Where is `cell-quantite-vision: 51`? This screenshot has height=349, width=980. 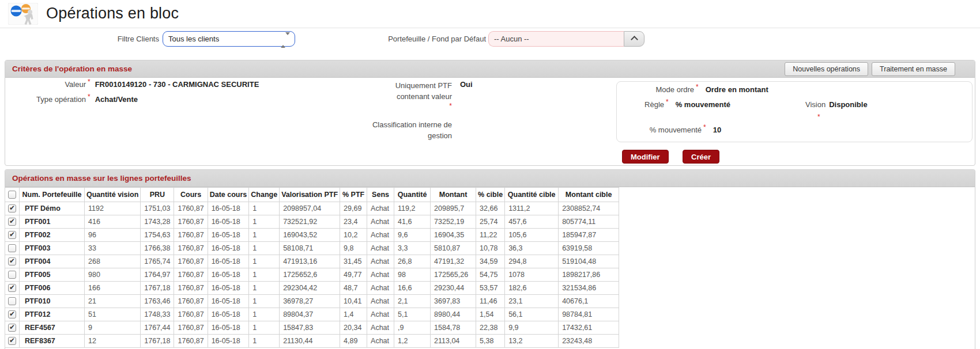 cell-quantite-vision: 51 is located at coordinates (113, 314).